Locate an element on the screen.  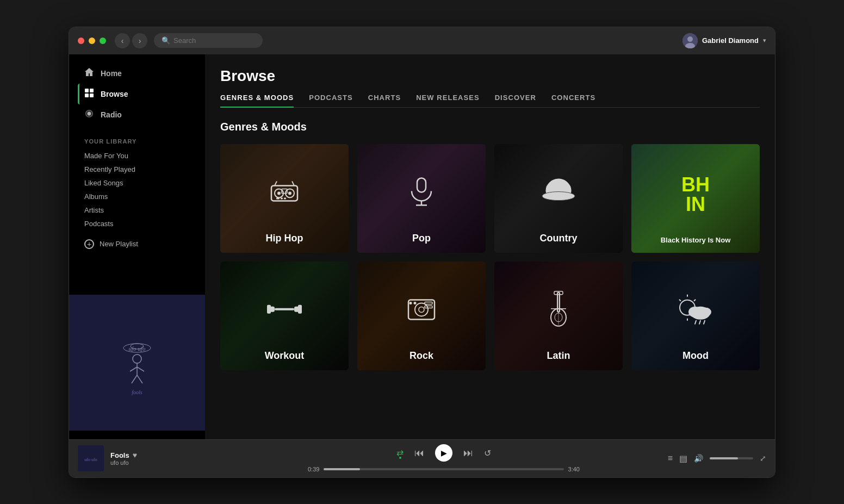
svg-text: fools is located at coordinates (137, 393).